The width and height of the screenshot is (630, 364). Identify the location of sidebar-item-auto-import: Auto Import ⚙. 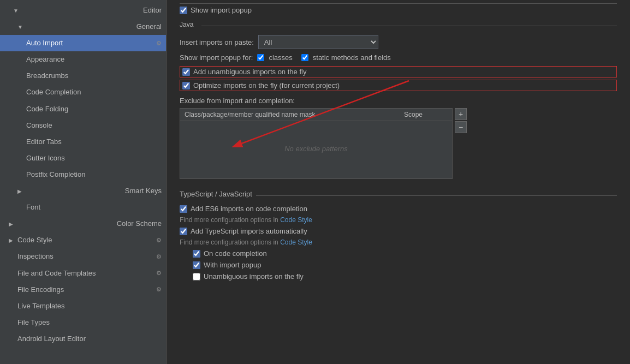
(83, 43).